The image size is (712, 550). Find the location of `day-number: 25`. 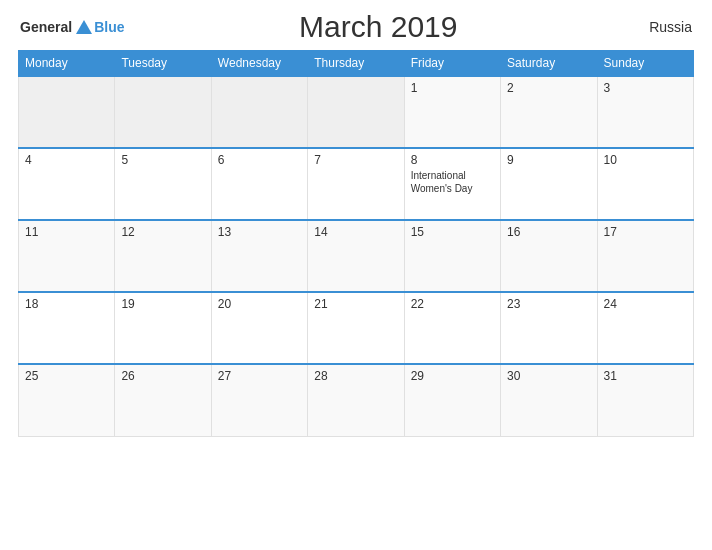

day-number: 25 is located at coordinates (66, 376).